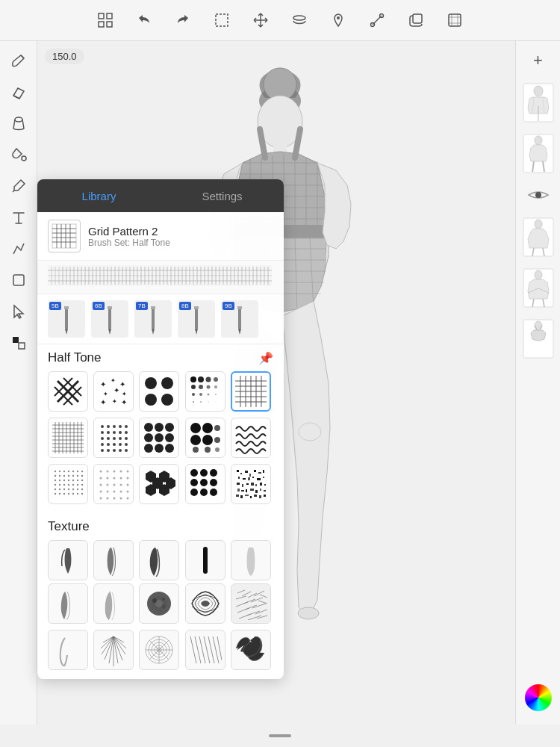 The width and height of the screenshot is (560, 747). Describe the element at coordinates (159, 484) in the screenshot. I see `brush-hex` at that location.